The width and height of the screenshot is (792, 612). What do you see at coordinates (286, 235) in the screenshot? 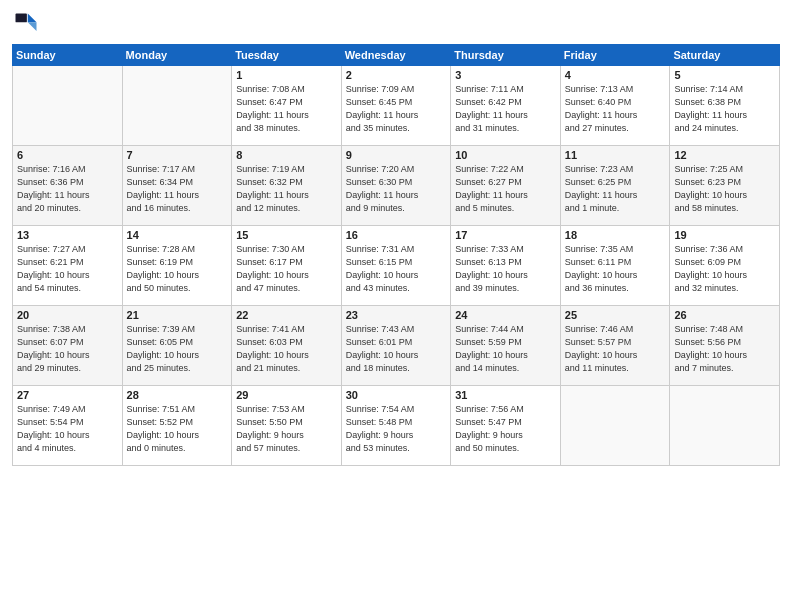
I see `day-number: 15` at bounding box center [286, 235].